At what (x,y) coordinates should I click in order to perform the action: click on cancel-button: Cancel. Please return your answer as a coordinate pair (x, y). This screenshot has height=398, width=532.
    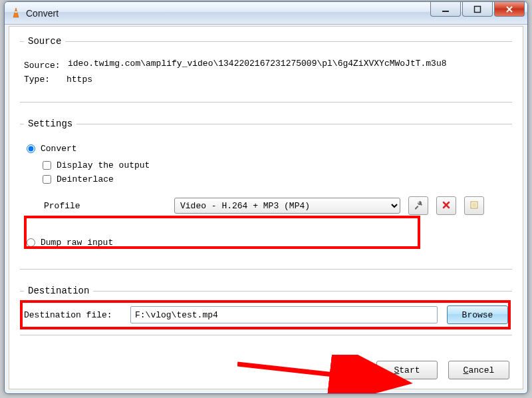
    Looking at the image, I should click on (479, 370).